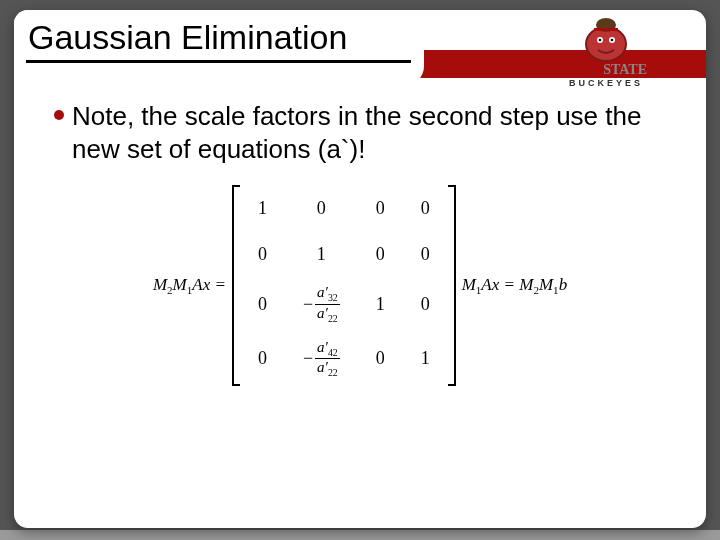  I want to click on mascot-icon, so click(606, 39).